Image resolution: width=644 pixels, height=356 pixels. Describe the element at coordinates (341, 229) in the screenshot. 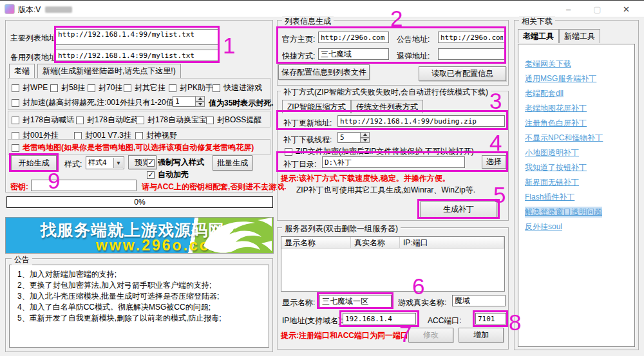

I see `server-list-title: 服务器列表(双击删除一组服务器)` at that location.